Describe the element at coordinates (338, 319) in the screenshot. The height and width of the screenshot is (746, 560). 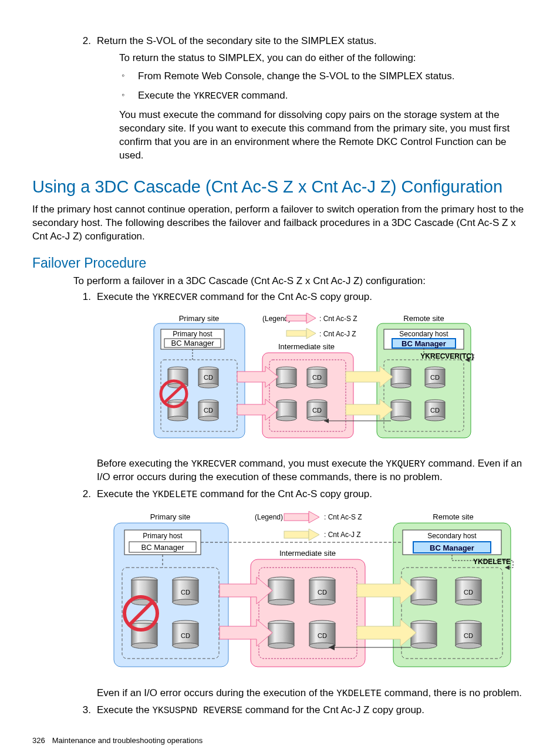
I see `d1-cntacs: : Cnt Ac-S Z` at that location.